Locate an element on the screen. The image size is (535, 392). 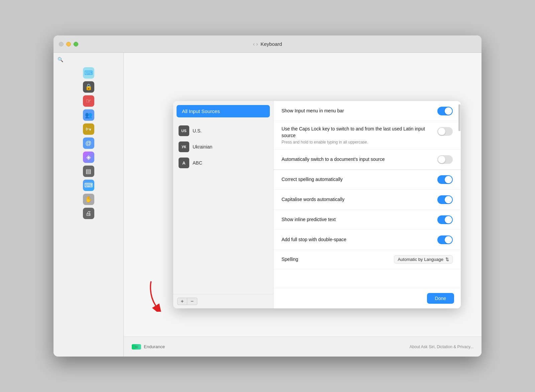
capitalise-words-toggle is located at coordinates (445, 200).